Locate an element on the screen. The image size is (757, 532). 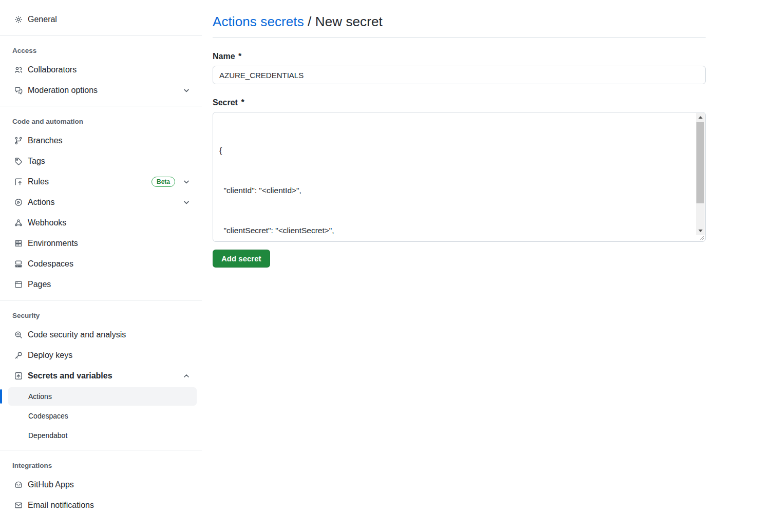
sidebar-subitem-actions: Actions is located at coordinates (103, 396).